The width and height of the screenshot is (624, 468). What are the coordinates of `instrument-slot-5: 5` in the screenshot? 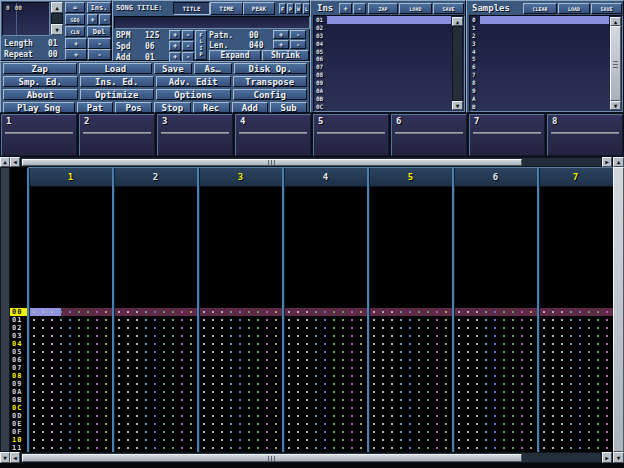 It's located at (351, 135).